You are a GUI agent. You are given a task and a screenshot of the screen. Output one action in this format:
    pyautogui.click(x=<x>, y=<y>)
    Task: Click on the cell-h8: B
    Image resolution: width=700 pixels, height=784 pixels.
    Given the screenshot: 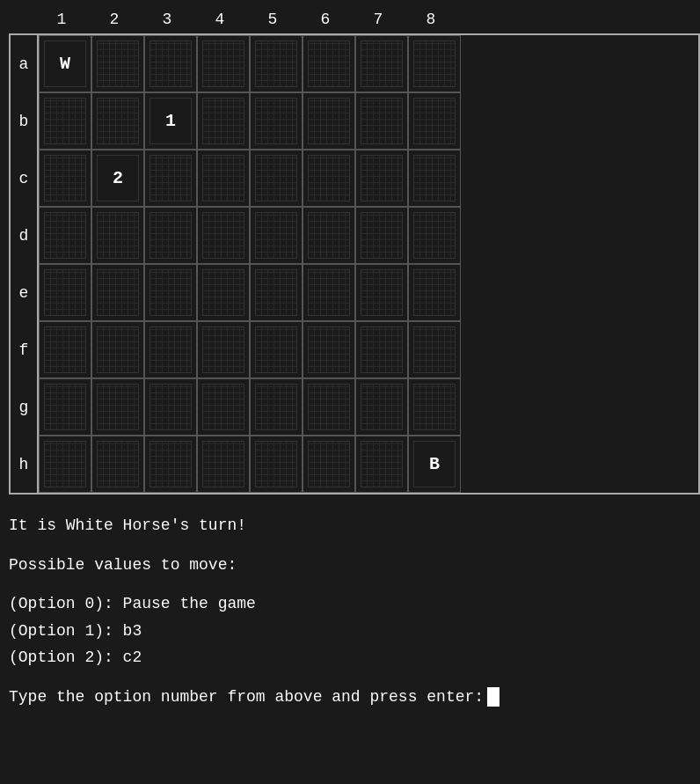 What is the action you would take?
    pyautogui.click(x=434, y=465)
    